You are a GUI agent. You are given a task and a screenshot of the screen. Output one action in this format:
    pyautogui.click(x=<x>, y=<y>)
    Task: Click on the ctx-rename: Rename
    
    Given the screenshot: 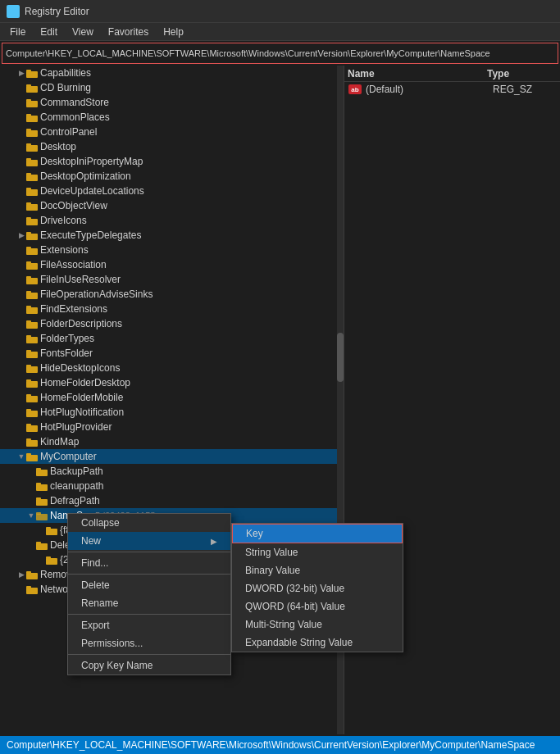 What is the action you would take?
    pyautogui.click(x=149, y=603)
    